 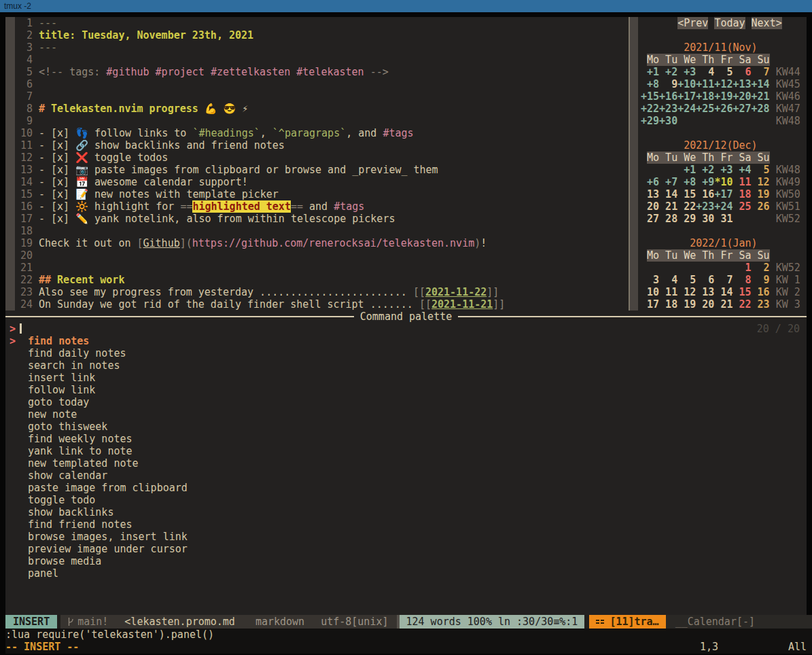 What do you see at coordinates (724, 23) in the screenshot?
I see `calendar-row: <Prev Today Next>` at bounding box center [724, 23].